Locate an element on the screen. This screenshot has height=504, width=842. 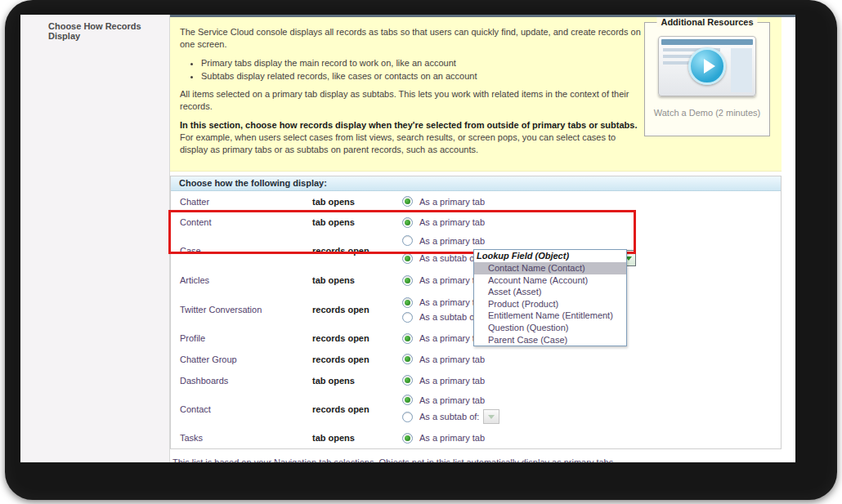
navigation-note: This list is based on your Navigation ta… is located at coordinates (484, 461).